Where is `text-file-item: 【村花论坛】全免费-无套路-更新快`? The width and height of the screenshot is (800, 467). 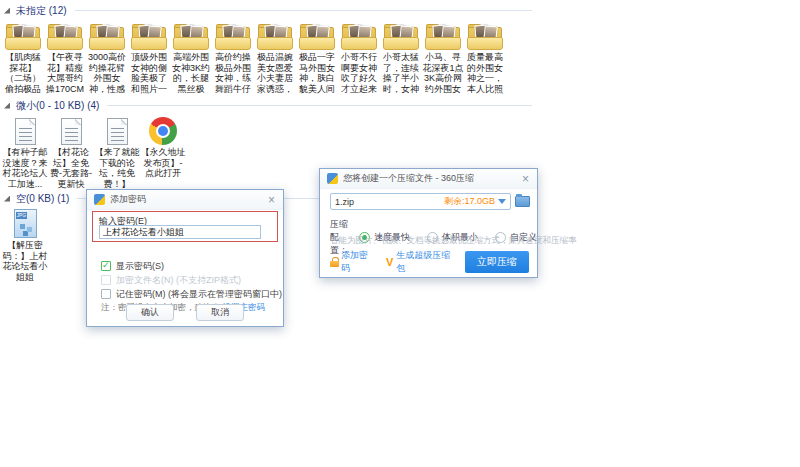
text-file-item: 【村花论坛】全免费-无套路-更新快 is located at coordinates (71, 152).